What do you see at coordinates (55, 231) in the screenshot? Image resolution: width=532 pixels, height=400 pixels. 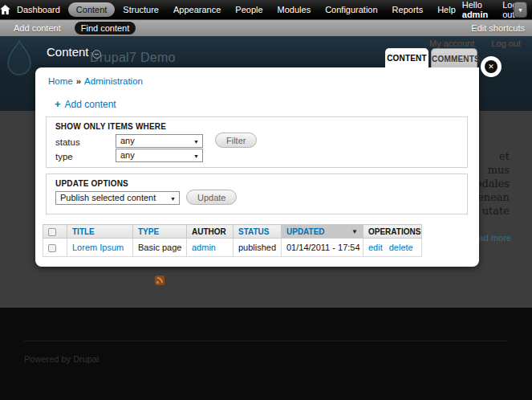 I see `select-all-header` at bounding box center [55, 231].